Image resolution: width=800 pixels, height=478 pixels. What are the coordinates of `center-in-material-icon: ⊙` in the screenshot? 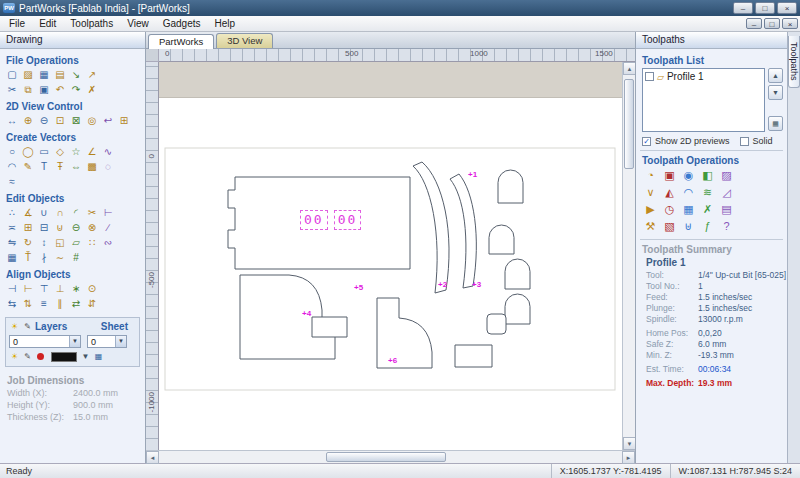 It's located at (92, 288).